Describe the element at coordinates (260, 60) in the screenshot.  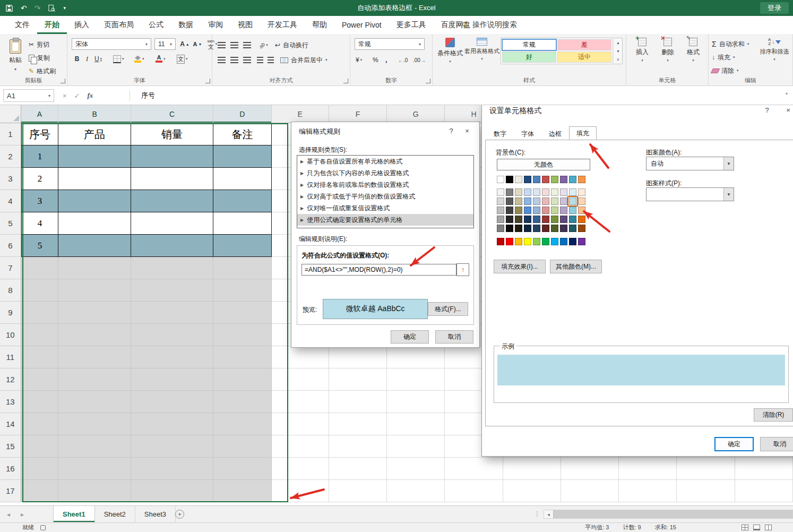
I see `decrease-indent-button` at that location.